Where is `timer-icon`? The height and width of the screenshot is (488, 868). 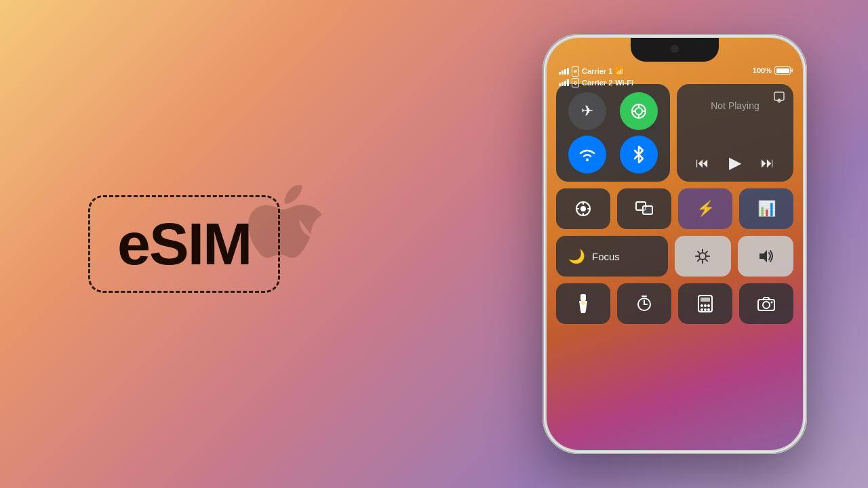
timer-icon is located at coordinates (644, 304).